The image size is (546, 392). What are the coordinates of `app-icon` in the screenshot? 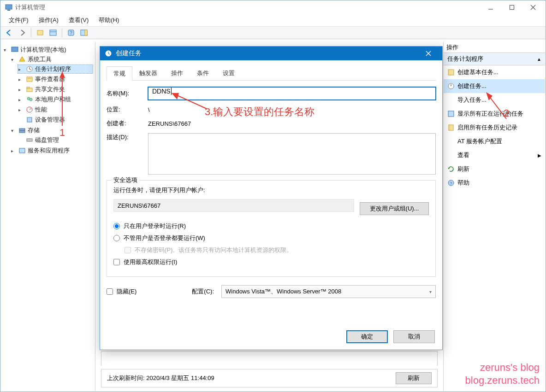 It's located at (9, 7).